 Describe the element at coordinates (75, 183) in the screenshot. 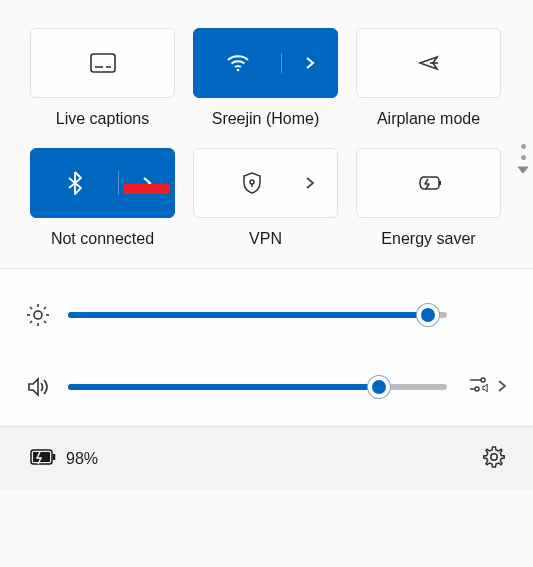

I see `bluetooth-icon` at that location.